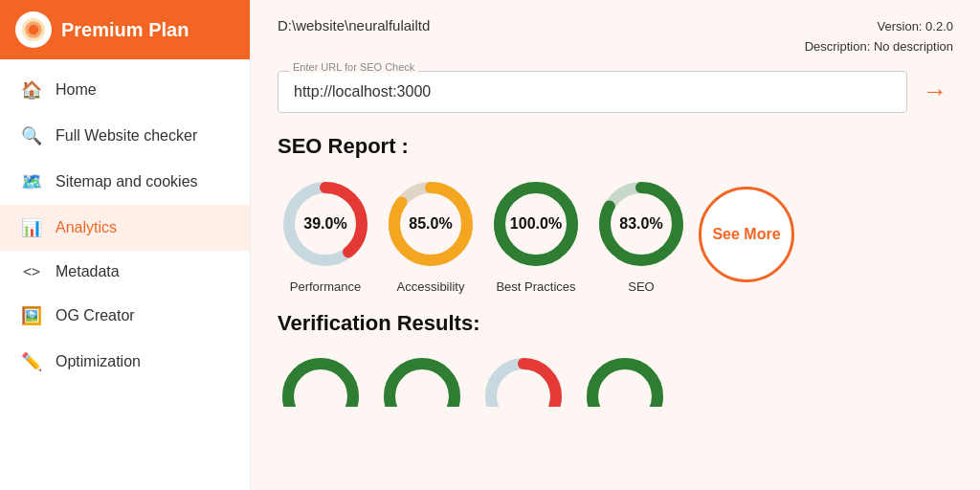 This screenshot has height=490, width=980. Describe the element at coordinates (615, 380) in the screenshot. I see `verif-row` at that location.